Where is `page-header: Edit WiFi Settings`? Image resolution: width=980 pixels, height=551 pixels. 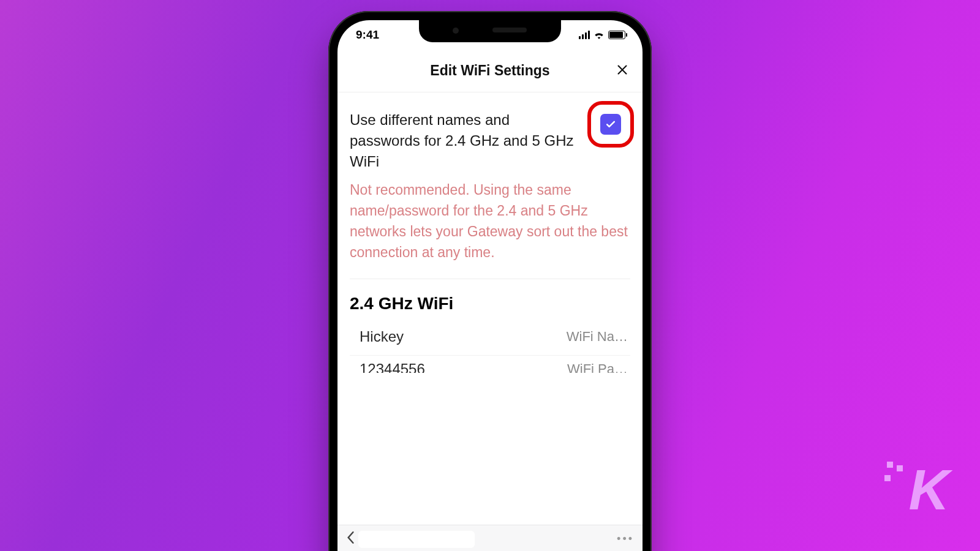 page-header: Edit WiFi Settings is located at coordinates (490, 71).